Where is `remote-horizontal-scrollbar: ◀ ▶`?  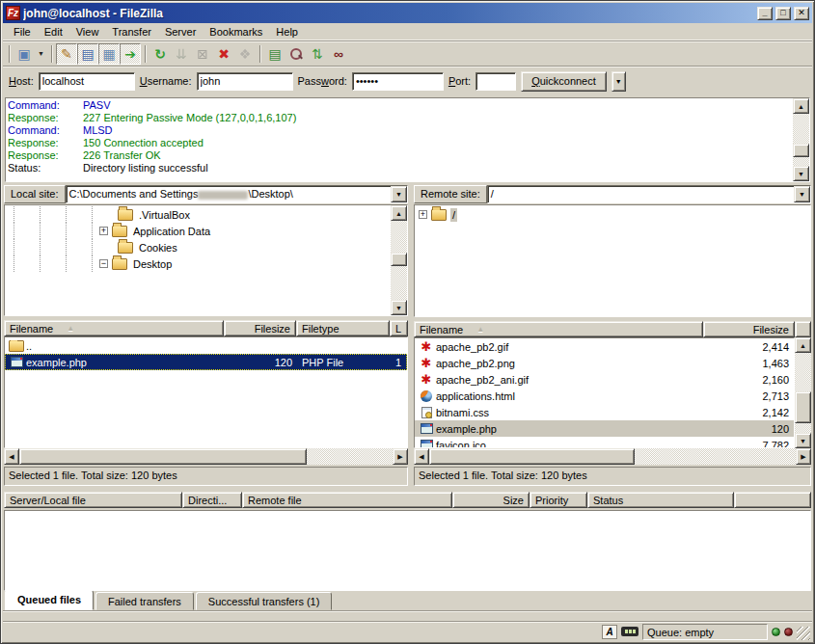 remote-horizontal-scrollbar: ◀ ▶ is located at coordinates (612, 457).